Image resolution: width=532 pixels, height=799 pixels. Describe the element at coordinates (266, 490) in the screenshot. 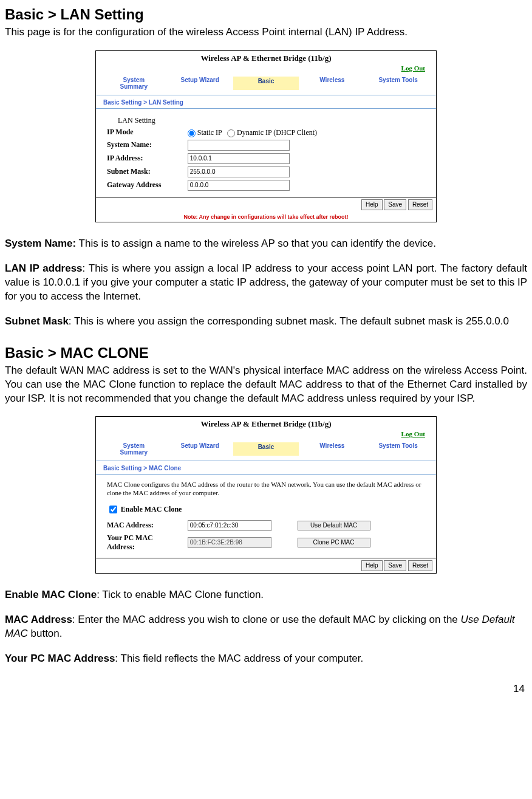

I see `clone-description: MAC Clone configures the MAC address of …` at that location.